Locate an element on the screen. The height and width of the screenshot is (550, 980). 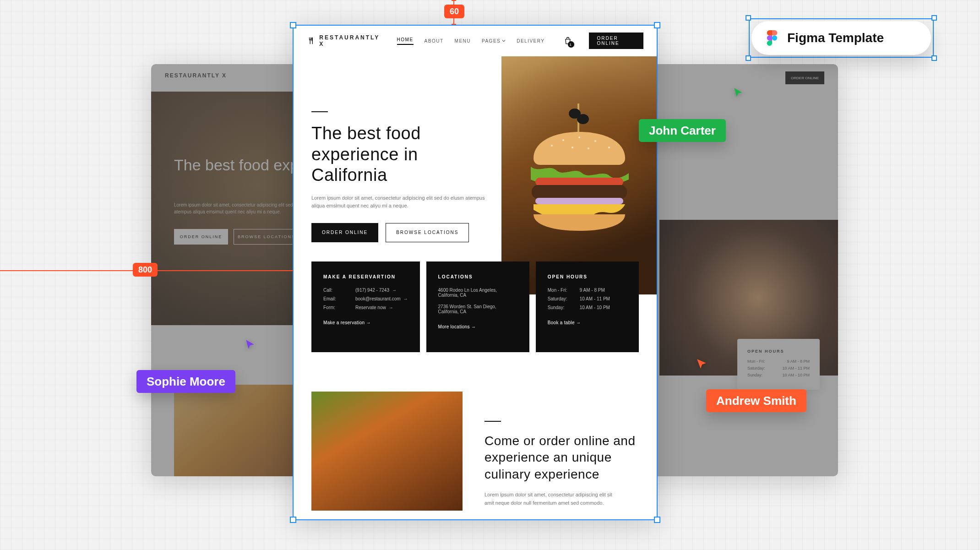
nav-pages: PAGES is located at coordinates (494, 41).